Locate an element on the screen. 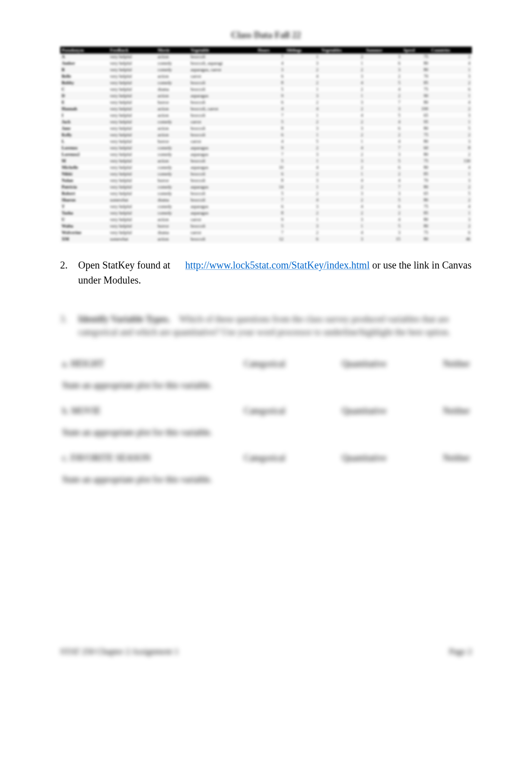 This screenshot has height=782, width=532. table-cell: Jane is located at coordinates (84, 128).